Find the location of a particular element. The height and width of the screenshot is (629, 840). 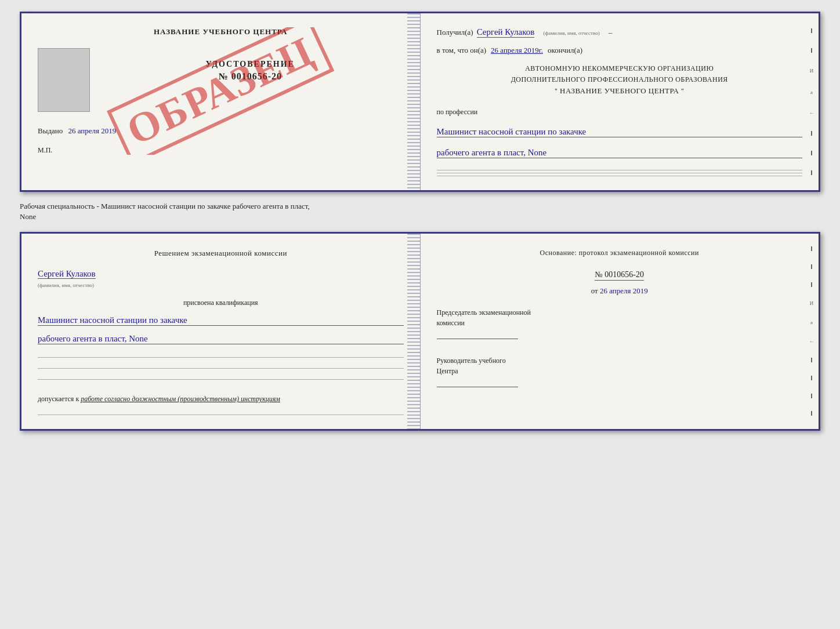

photo-placeholder is located at coordinates (64, 80).